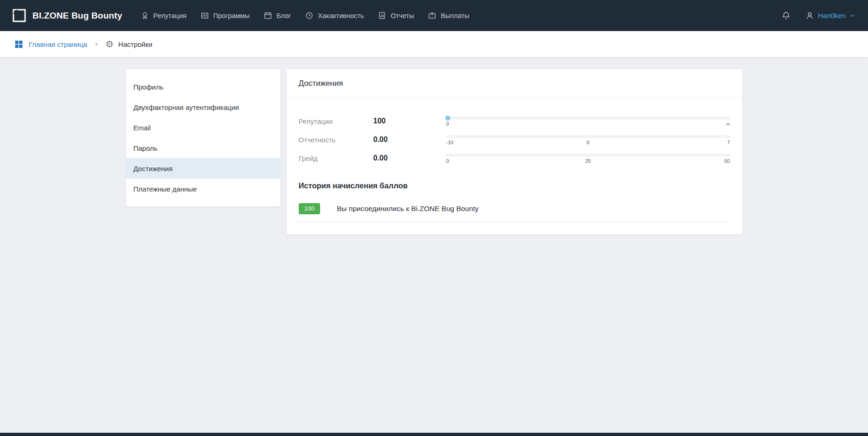 The image size is (868, 436). What do you see at coordinates (277, 16) in the screenshot?
I see `nav-item-blog: Блог` at bounding box center [277, 16].